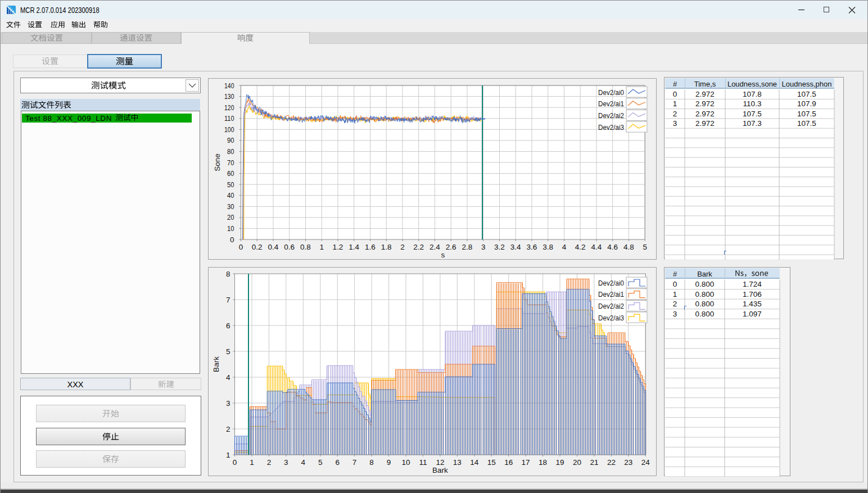 Image resolution: width=868 pixels, height=493 pixels. What do you see at coordinates (629, 462) in the screenshot?
I see `svg-text: 23` at bounding box center [629, 462].